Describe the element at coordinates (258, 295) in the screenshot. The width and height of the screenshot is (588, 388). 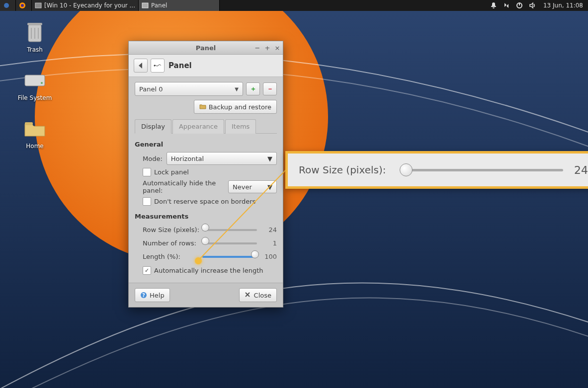
I see `close-button: Close` at that location.